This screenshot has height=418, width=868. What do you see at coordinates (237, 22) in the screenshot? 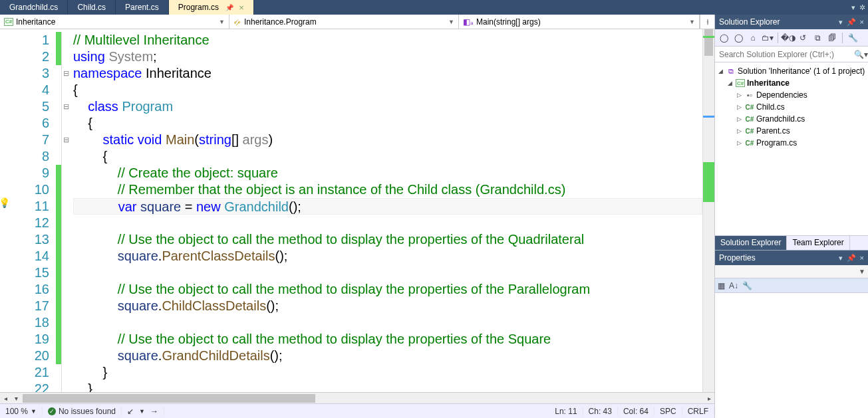
I see `class-icon: 🝰` at bounding box center [237, 22].